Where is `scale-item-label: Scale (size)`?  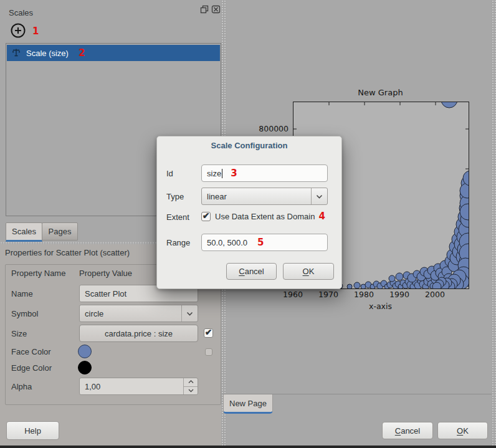 scale-item-label: Scale (size) is located at coordinates (47, 54).